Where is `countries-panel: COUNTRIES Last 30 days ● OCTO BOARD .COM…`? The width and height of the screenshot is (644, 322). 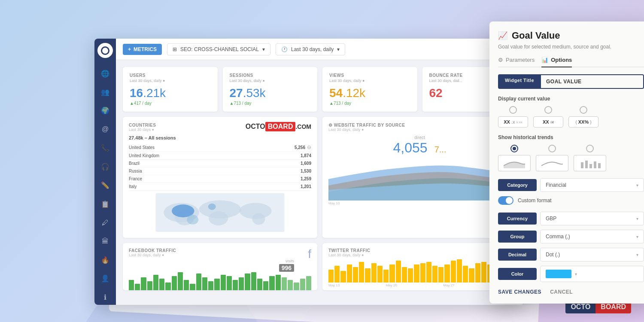
countries-panel: COUNTRIES Last 30 days ● OCTO BOARD .COM… is located at coordinates (220, 177).